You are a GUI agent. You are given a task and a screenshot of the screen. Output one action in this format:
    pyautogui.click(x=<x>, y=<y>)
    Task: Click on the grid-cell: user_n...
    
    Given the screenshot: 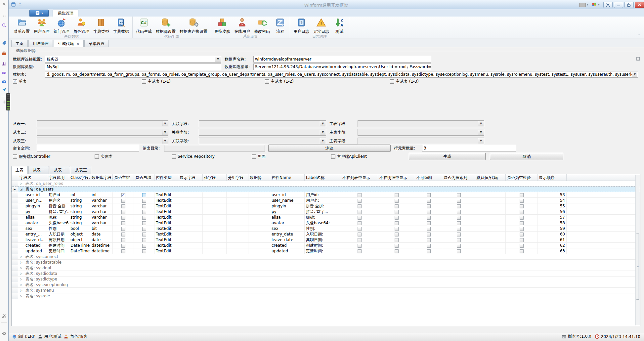 What is the action you would take?
    pyautogui.click(x=33, y=200)
    